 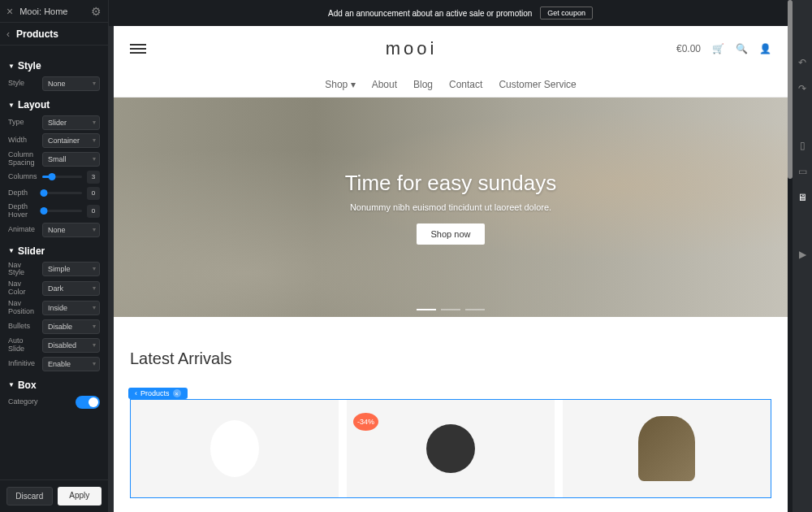 What do you see at coordinates (451, 49) in the screenshot?
I see `site-header: mooi €0.00 🛒 🔍 👤` at bounding box center [451, 49].